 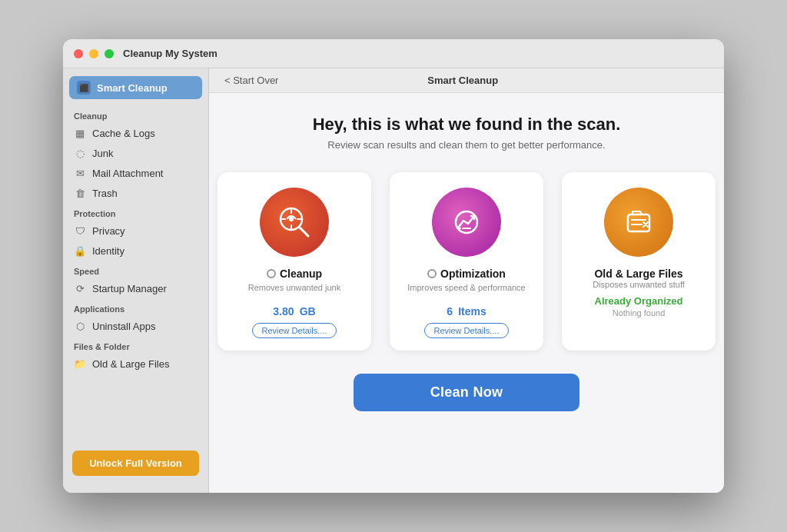 What do you see at coordinates (135, 88) in the screenshot?
I see `sidebar-item-smart-cleanup: ⬛ Smart Cleanup` at bounding box center [135, 88].